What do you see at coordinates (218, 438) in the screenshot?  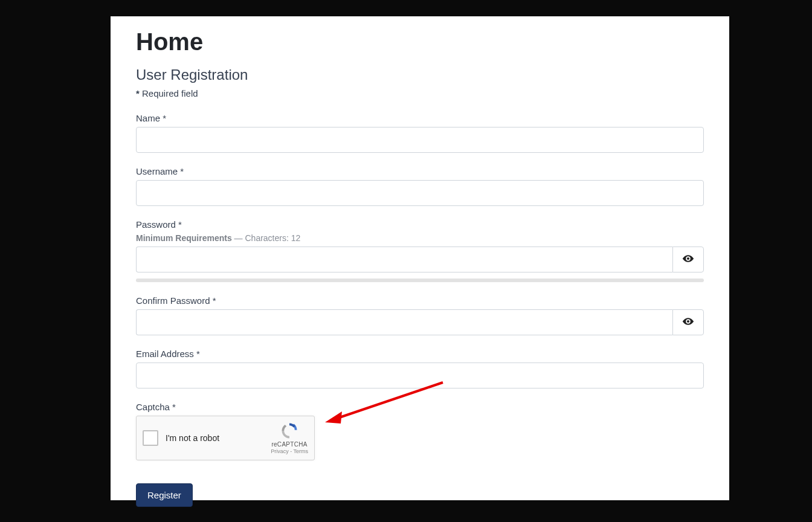 I see `recaptcha-text: I'm not a robot` at bounding box center [218, 438].